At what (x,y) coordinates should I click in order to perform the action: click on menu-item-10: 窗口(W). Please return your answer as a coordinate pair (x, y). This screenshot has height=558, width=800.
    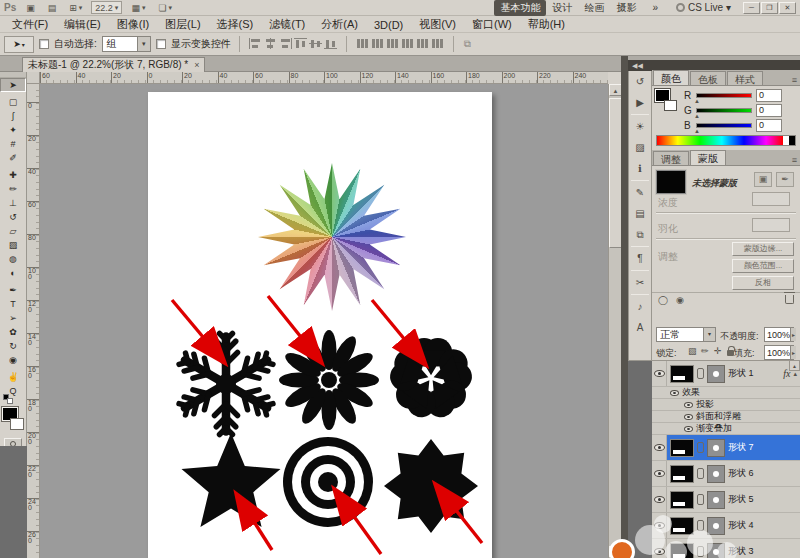
    Looking at the image, I should click on (492, 24).